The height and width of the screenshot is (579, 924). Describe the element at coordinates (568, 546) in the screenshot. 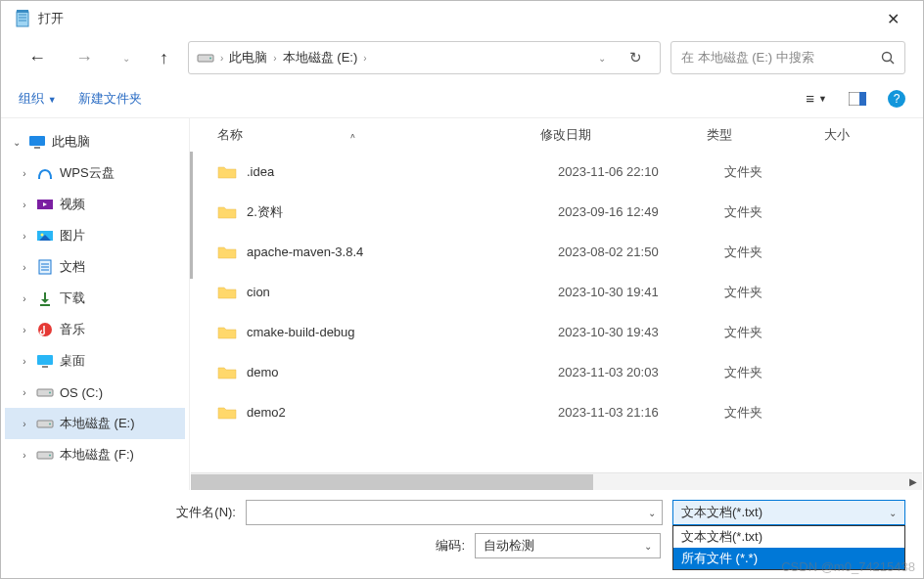

I see `encoding-dropdown: 自动检测 ⌄` at that location.